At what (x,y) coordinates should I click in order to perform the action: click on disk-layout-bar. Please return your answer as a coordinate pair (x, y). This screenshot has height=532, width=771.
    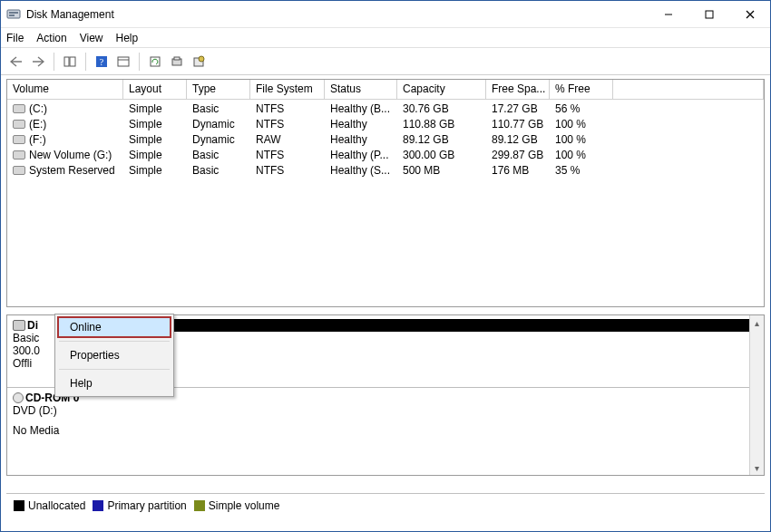
    Looking at the image, I should click on (435, 352).